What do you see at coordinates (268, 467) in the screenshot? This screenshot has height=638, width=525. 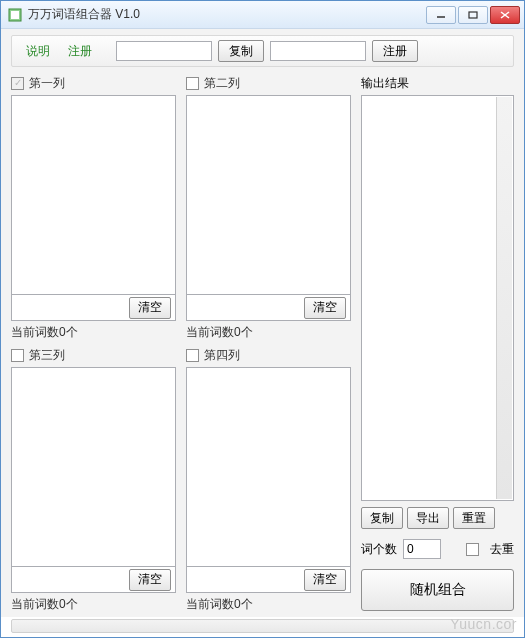 I see `column-4-textarea` at bounding box center [268, 467].